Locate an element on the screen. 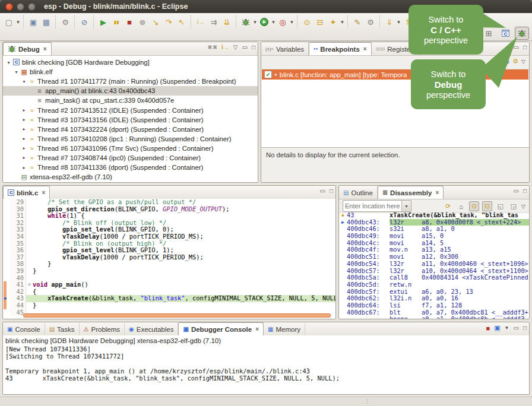  open-element-icon: ⊙ is located at coordinates (307, 22).